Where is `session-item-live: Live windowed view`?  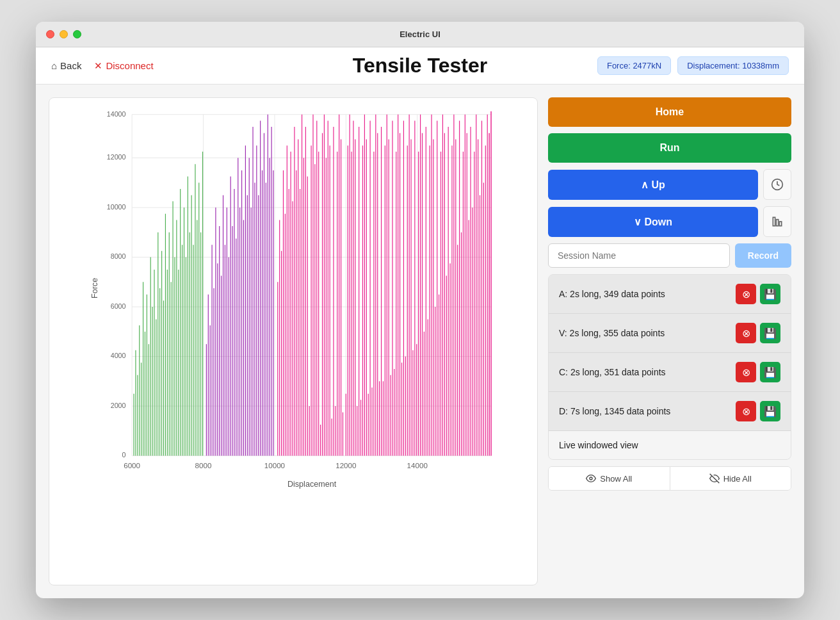 session-item-live: Live windowed view is located at coordinates (670, 445).